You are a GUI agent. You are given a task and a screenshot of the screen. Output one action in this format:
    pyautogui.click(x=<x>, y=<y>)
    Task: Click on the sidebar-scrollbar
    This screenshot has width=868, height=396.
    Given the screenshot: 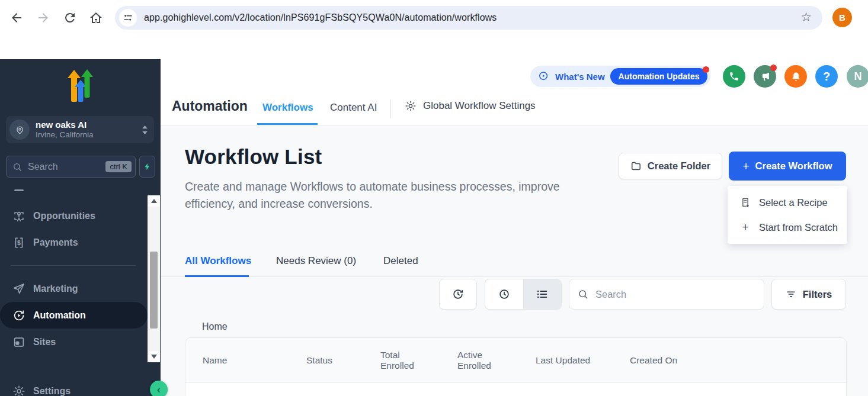 What is the action you would take?
    pyautogui.click(x=154, y=279)
    